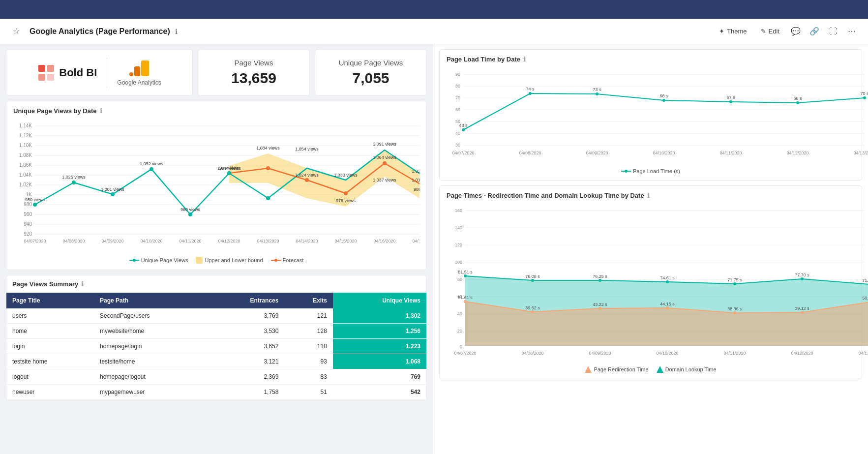 This screenshot has height=454, width=868. Describe the element at coordinates (74, 177) in the screenshot. I see `svg-text: 1,025 views` at that location.